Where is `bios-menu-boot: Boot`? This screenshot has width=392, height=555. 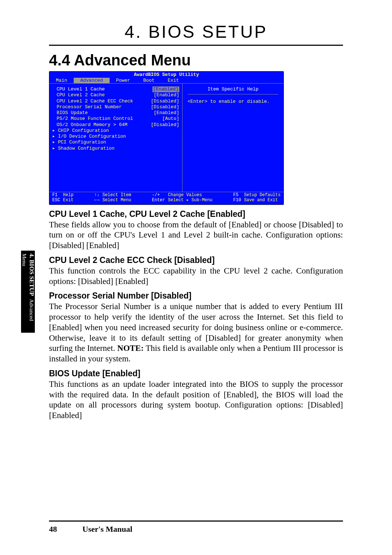
bios-menu-boot: Boot is located at coordinates (149, 81).